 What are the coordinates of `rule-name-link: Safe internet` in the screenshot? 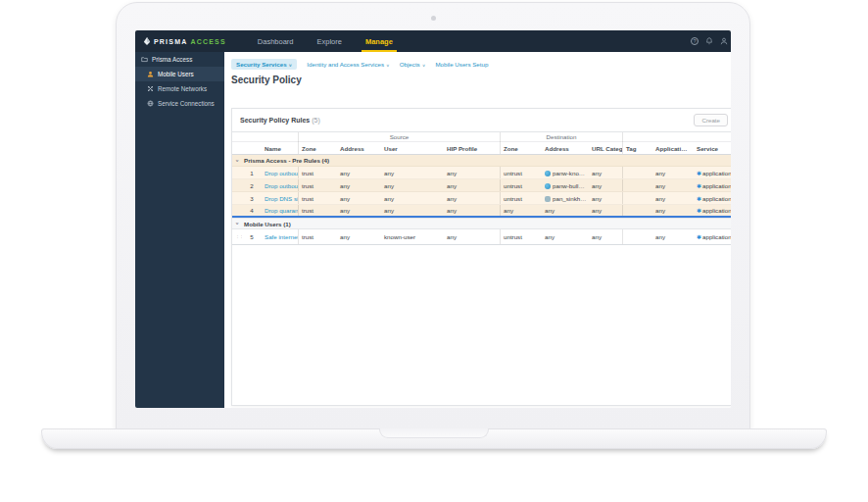 It's located at (280, 237).